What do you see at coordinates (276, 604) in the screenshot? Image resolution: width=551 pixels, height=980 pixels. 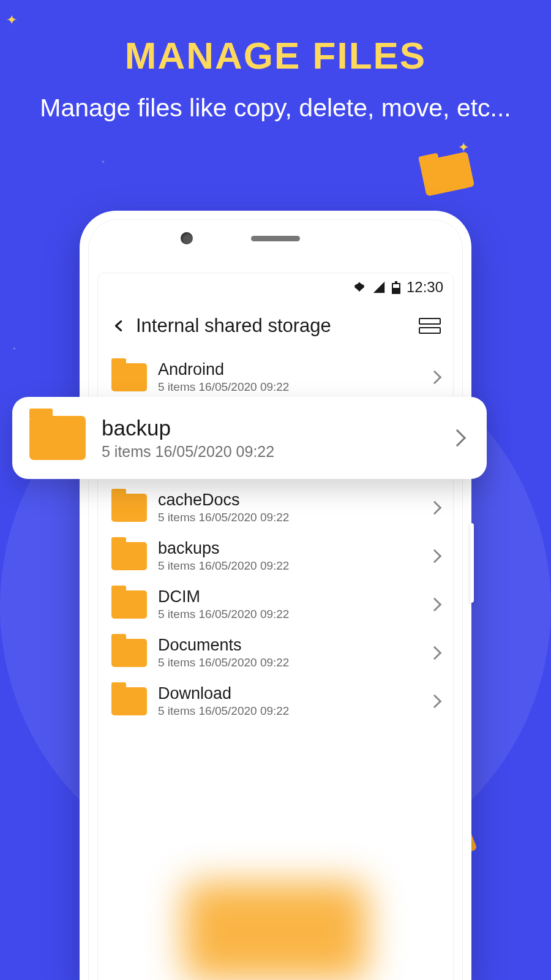 I see `folder-row: DCIM 5 items 16/05/2020 09:22` at bounding box center [276, 604].